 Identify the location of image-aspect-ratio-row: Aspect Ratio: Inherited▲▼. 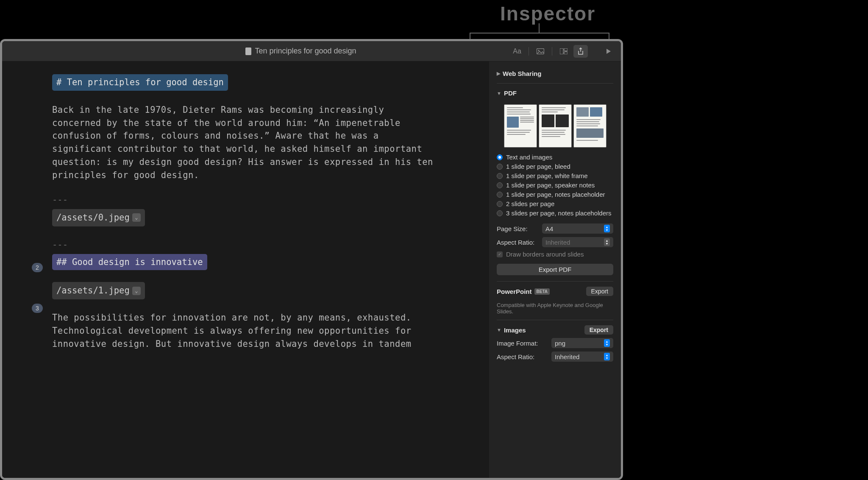
(555, 357).